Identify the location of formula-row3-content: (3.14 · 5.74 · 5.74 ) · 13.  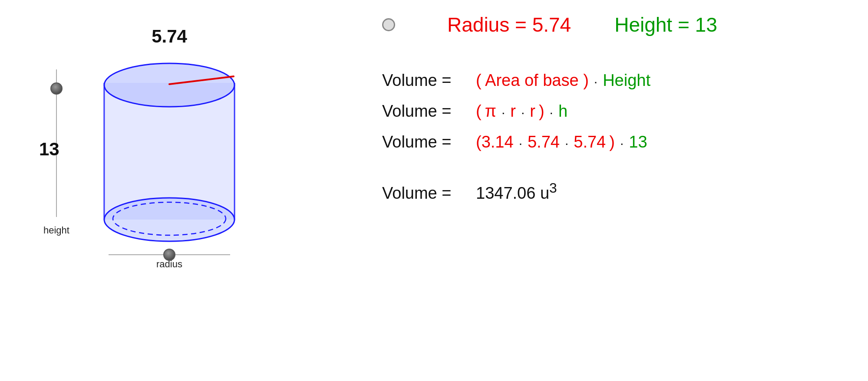
(562, 142).